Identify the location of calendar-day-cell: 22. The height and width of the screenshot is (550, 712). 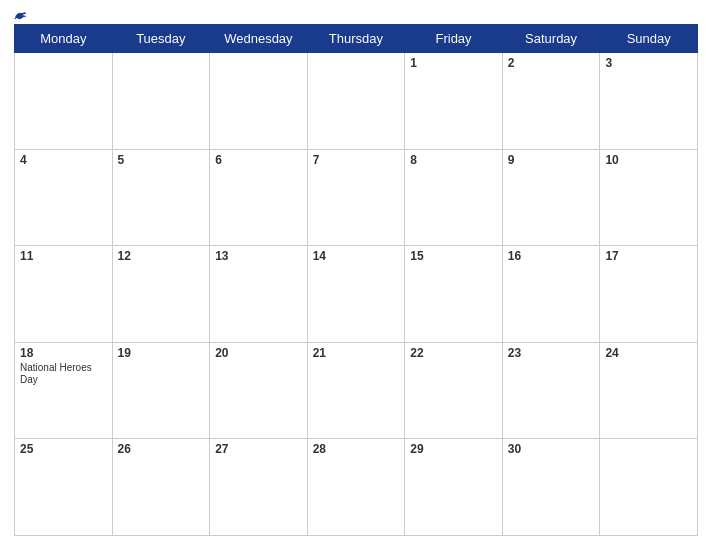
(454, 390).